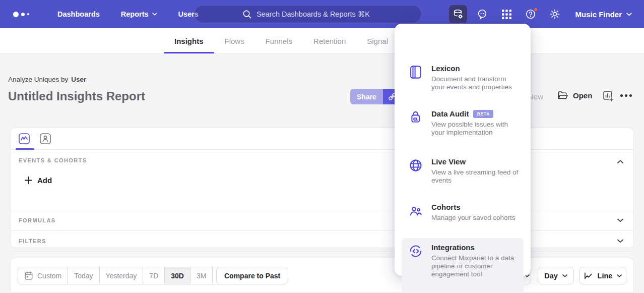  I want to click on section-filters-label: FILTERS, so click(32, 241).